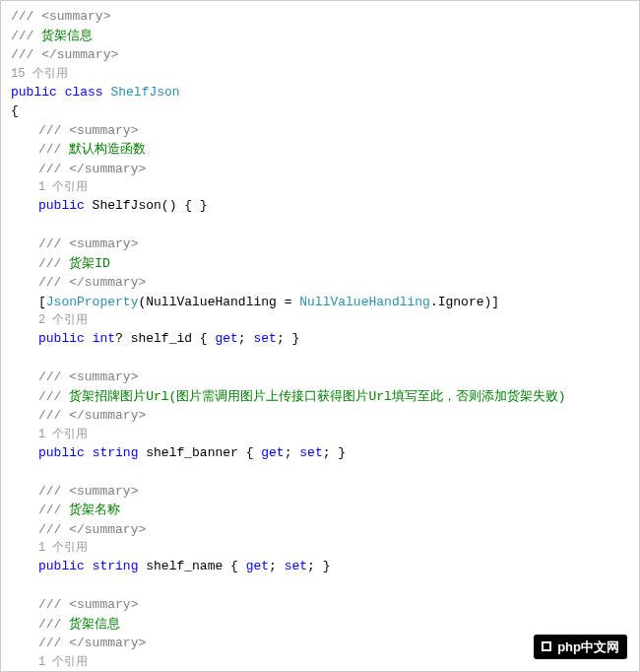  What do you see at coordinates (581, 647) in the screenshot?
I see `watermark-badge: php中文网` at bounding box center [581, 647].